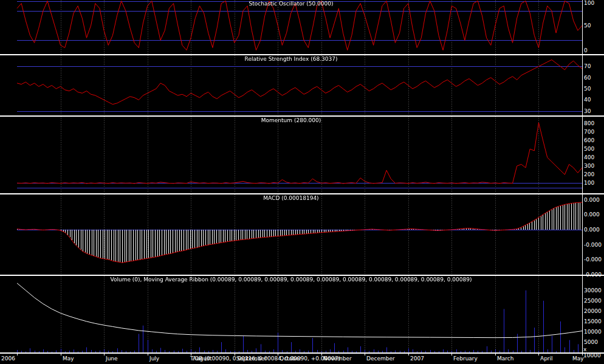 This screenshot has width=604, height=364. What do you see at coordinates (589, 132) in the screenshot?
I see `momentum-ytick: 700` at bounding box center [589, 132].